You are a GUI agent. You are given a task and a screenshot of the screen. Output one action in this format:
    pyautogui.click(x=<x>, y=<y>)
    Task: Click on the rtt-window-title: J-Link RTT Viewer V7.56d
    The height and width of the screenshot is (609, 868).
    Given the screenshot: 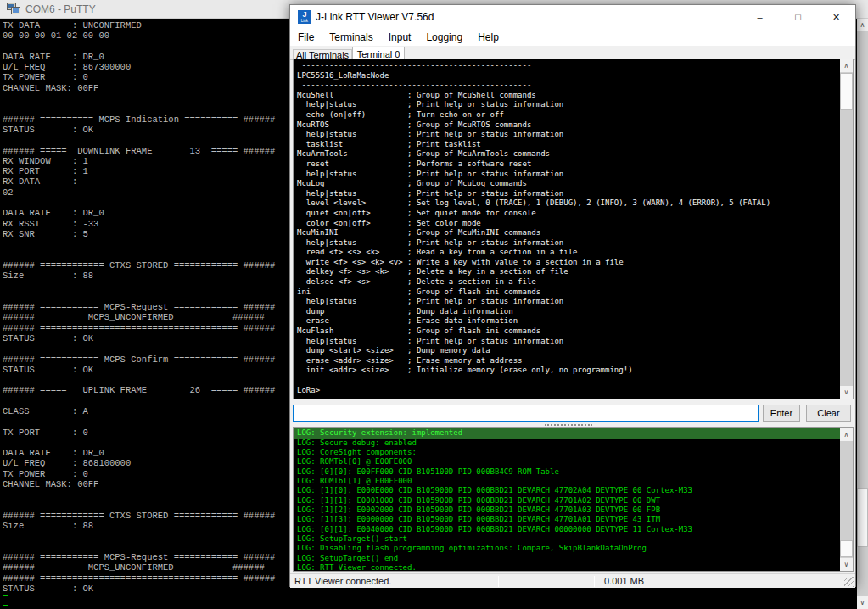 What is the action you would take?
    pyautogui.click(x=375, y=17)
    